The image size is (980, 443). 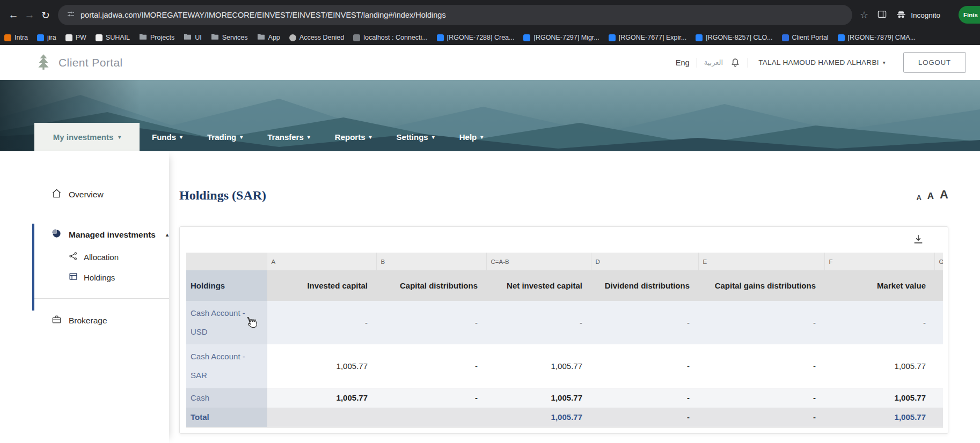 What do you see at coordinates (481, 38) in the screenshot?
I see `bookmark-label: [RGONE-7288] Crea...` at bounding box center [481, 38].